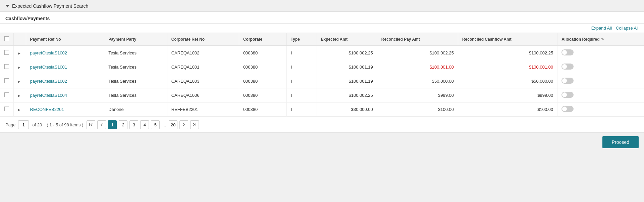  Describe the element at coordinates (7, 39) in the screenshot. I see `header-checkbox-col` at that location.